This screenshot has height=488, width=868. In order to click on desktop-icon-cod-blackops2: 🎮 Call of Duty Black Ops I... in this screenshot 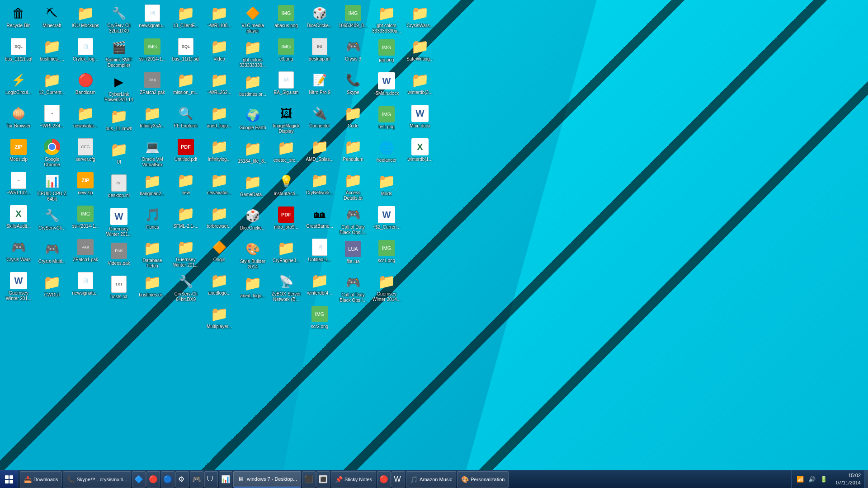, I will do `click(353, 288)`.